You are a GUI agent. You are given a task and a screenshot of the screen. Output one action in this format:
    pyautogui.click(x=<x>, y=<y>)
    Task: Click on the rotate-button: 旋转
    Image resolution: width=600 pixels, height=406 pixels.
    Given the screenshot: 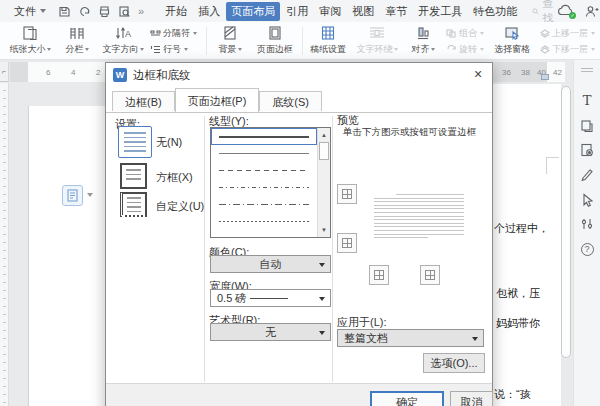 What is the action you would take?
    pyautogui.click(x=465, y=50)
    